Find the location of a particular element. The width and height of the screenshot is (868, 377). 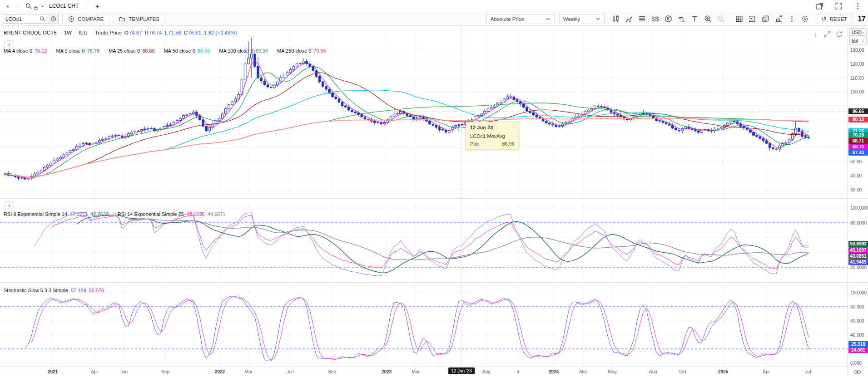

zoom-out-button is located at coordinates (721, 19).